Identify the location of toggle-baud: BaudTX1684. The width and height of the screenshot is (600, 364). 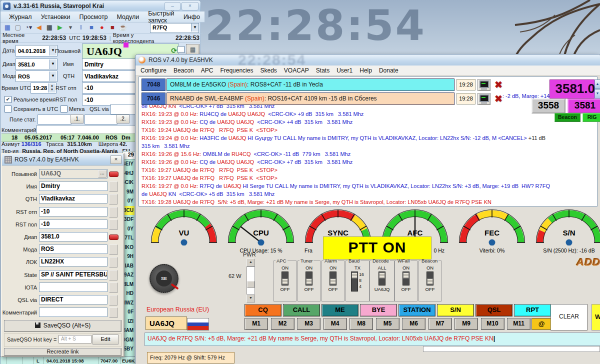
(358, 281).